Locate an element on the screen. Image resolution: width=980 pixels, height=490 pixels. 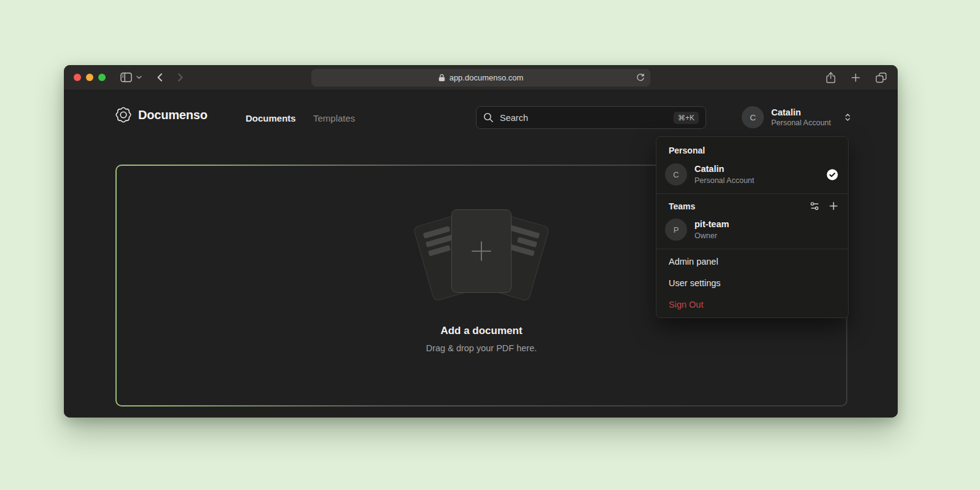
nav-templates: Templates is located at coordinates (334, 118).